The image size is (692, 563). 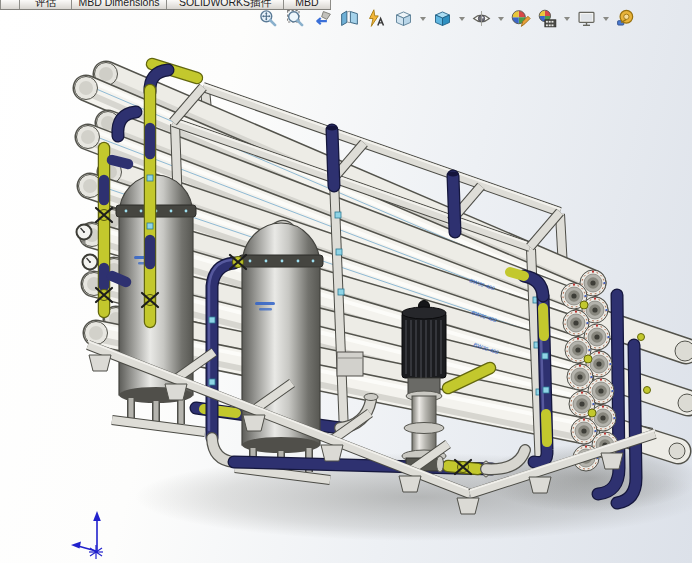 I want to click on view-orientation-dropdown, so click(x=423, y=19).